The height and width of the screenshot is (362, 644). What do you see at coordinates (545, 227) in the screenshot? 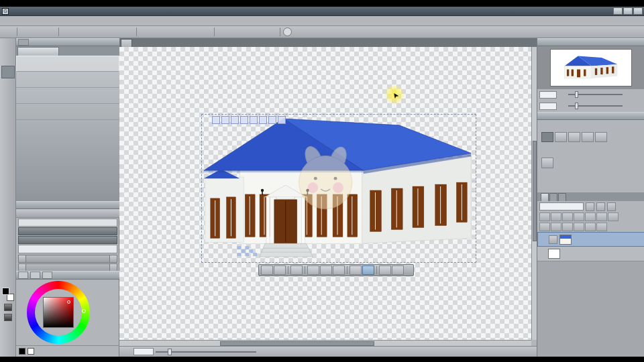
I see `new-layer-icon` at bounding box center [545, 227].